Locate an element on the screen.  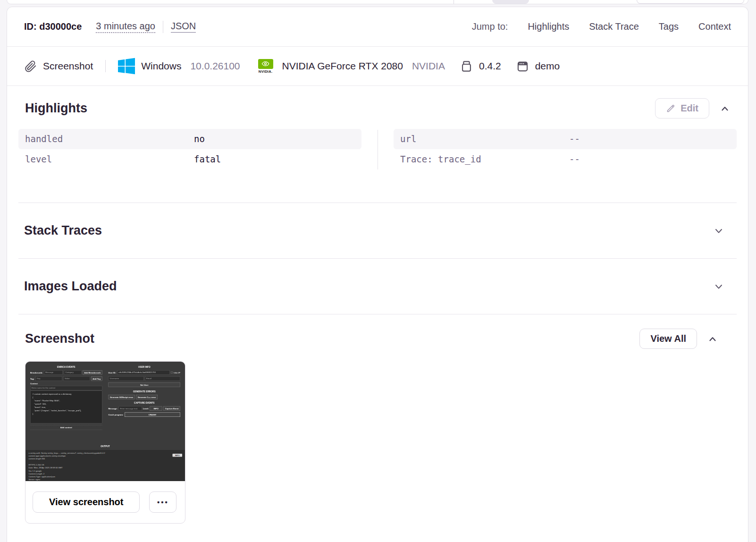
environment-name: demo is located at coordinates (547, 66).